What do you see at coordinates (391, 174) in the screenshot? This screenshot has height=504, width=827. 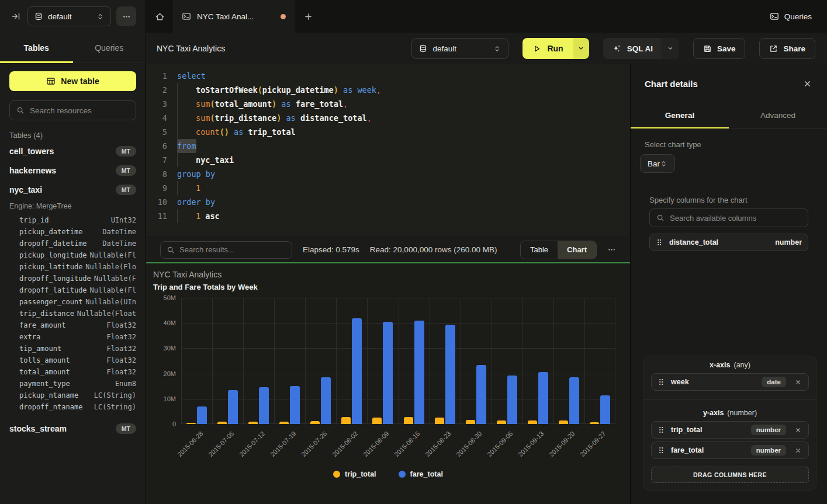 I see `code-line: 8group by` at bounding box center [391, 174].